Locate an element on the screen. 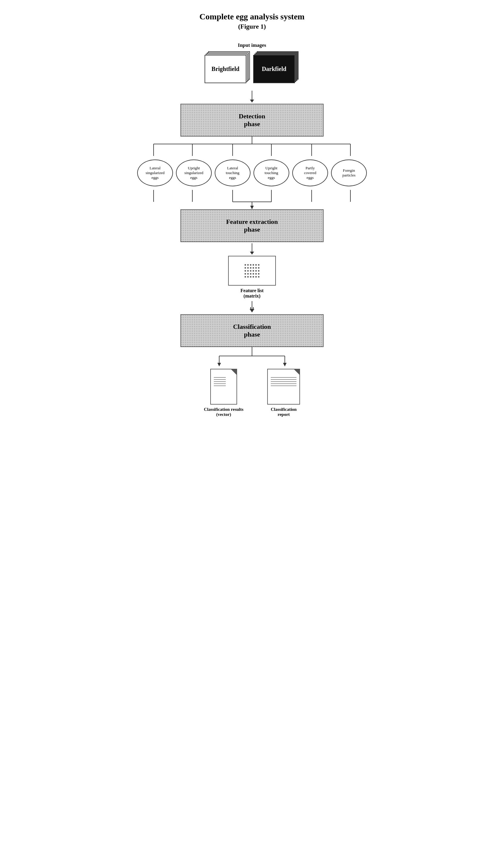 The image size is (504, 861). feature-extraction-label: Feature extractionphase is located at coordinates (252, 226).